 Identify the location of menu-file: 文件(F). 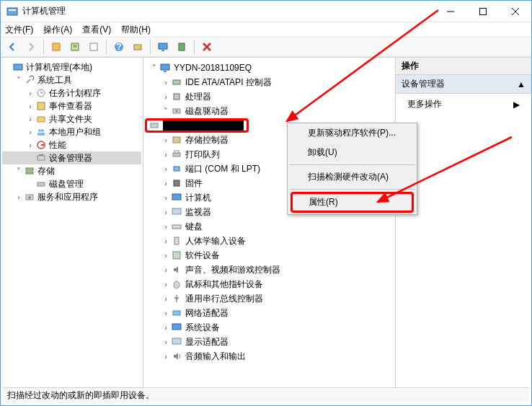
(19, 30).